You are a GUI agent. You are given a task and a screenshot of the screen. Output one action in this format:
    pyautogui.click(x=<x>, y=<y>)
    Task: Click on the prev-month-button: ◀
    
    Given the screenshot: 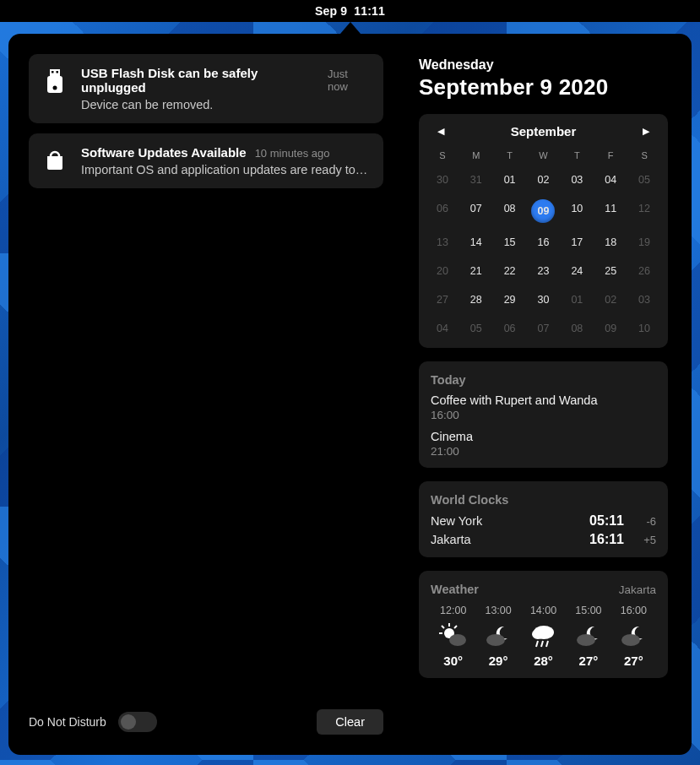 What is the action you would take?
    pyautogui.click(x=441, y=132)
    